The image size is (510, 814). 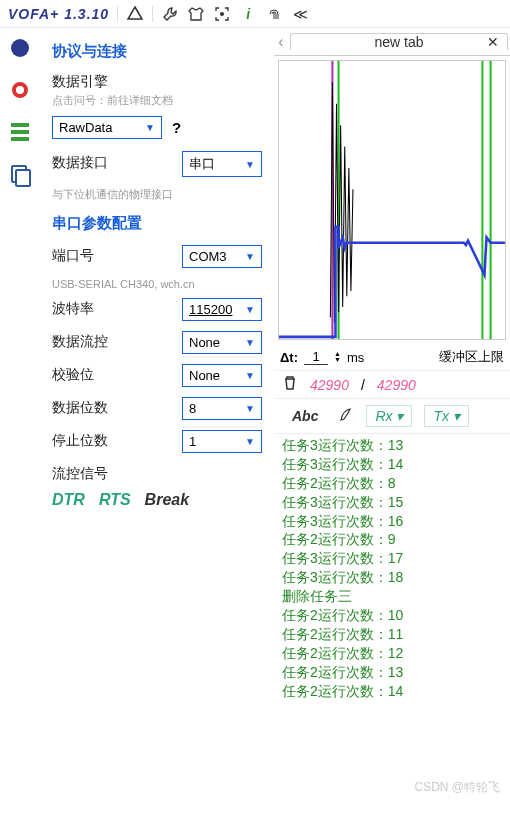 I want to click on copy-icon, so click(x=20, y=174).